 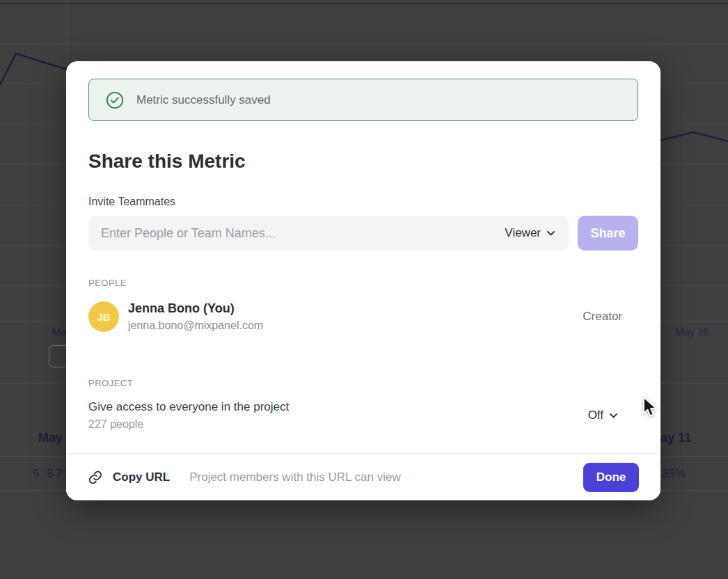 What do you see at coordinates (115, 100) in the screenshot?
I see `check-circle-icon` at bounding box center [115, 100].